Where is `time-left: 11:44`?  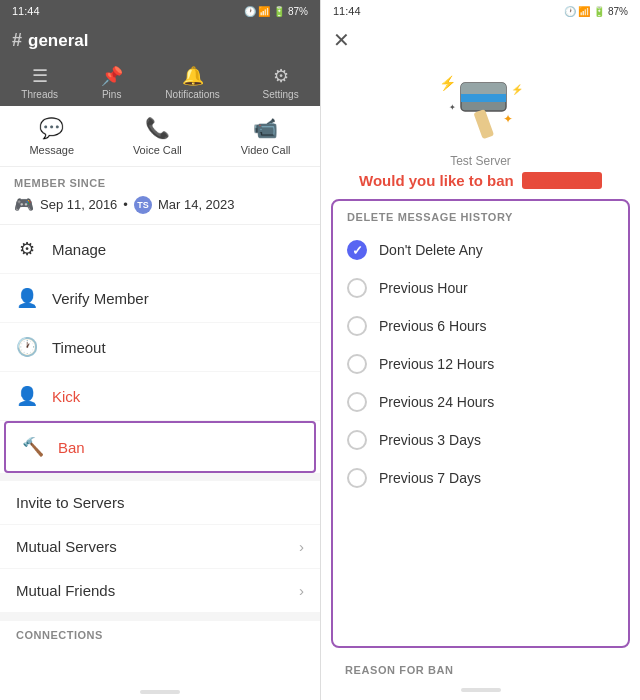
time-left: 11:44 is located at coordinates (26, 11).